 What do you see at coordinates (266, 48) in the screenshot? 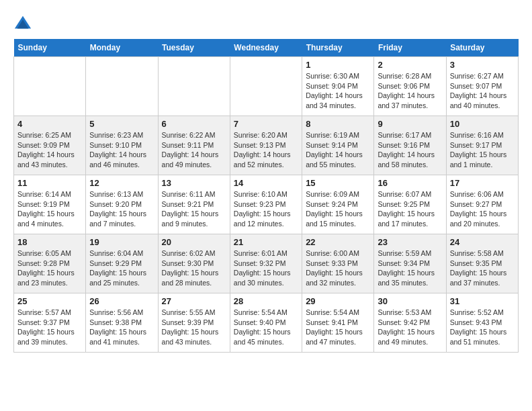
I see `days-header-row: SundayMondayTuesdayWednesdayThursdayFrid…` at bounding box center [266, 48].